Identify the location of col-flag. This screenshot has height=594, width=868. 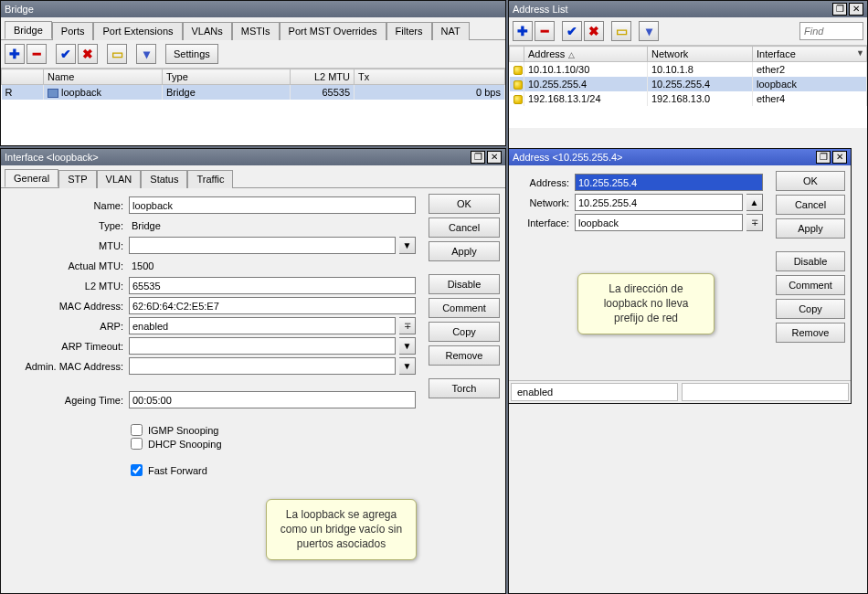
(23, 77).